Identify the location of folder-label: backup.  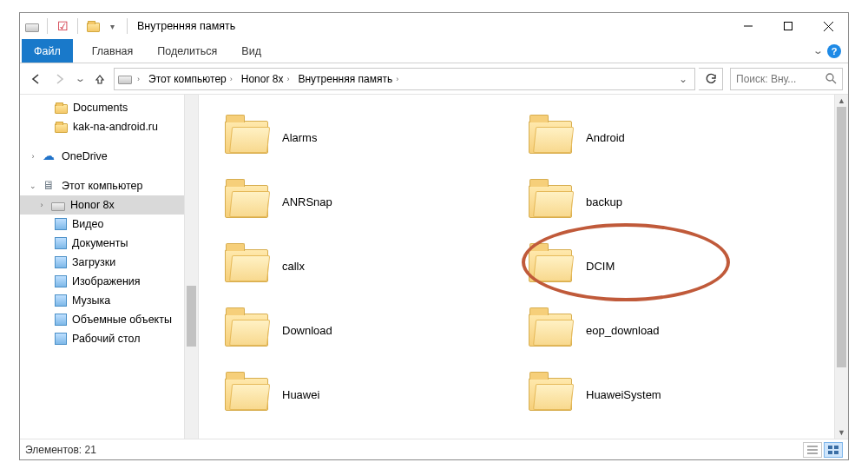
(604, 201).